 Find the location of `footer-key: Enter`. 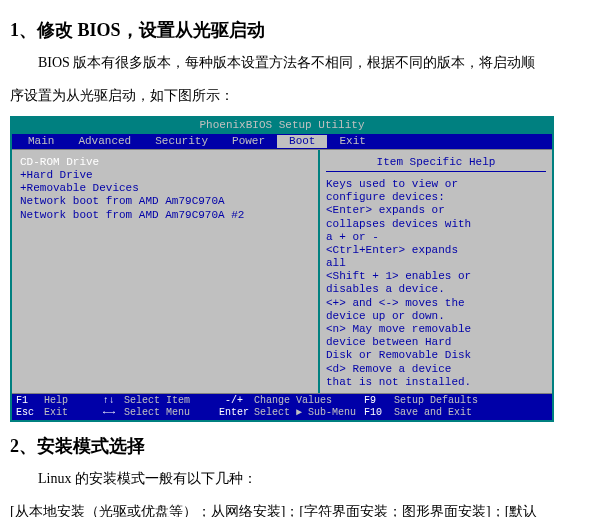

footer-key: Enter is located at coordinates (234, 413).